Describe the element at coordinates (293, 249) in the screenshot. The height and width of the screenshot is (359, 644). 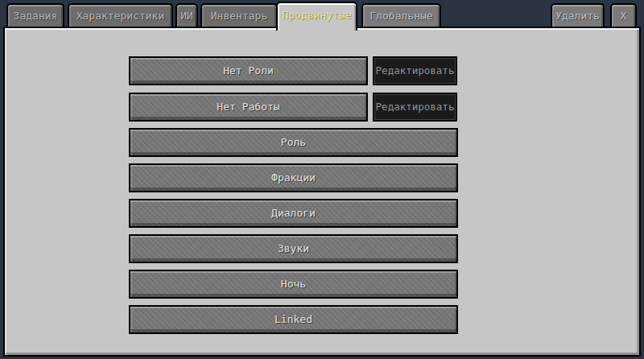
I see `sounds-button: Звуки` at that location.